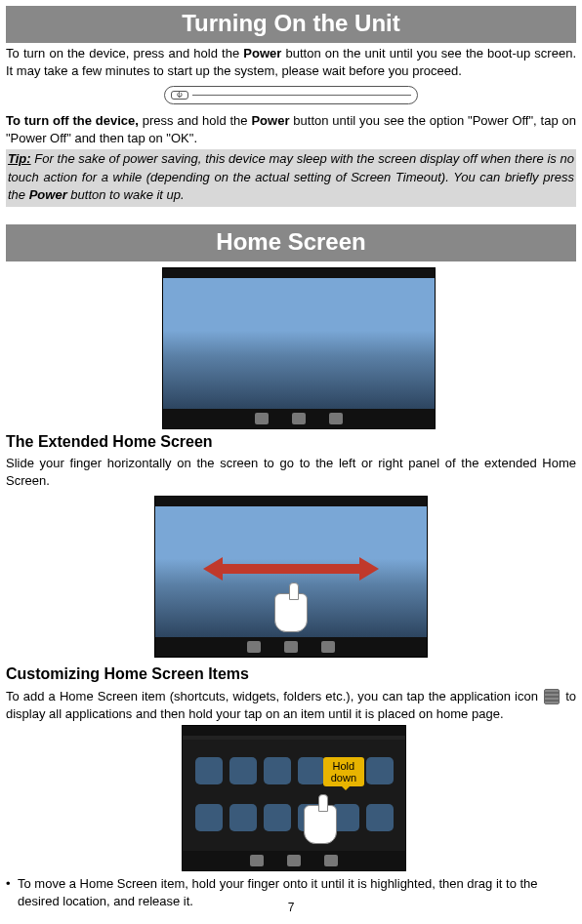  I want to click on tip-box: Tip: For the sake of power saving, this …, so click(291, 178).